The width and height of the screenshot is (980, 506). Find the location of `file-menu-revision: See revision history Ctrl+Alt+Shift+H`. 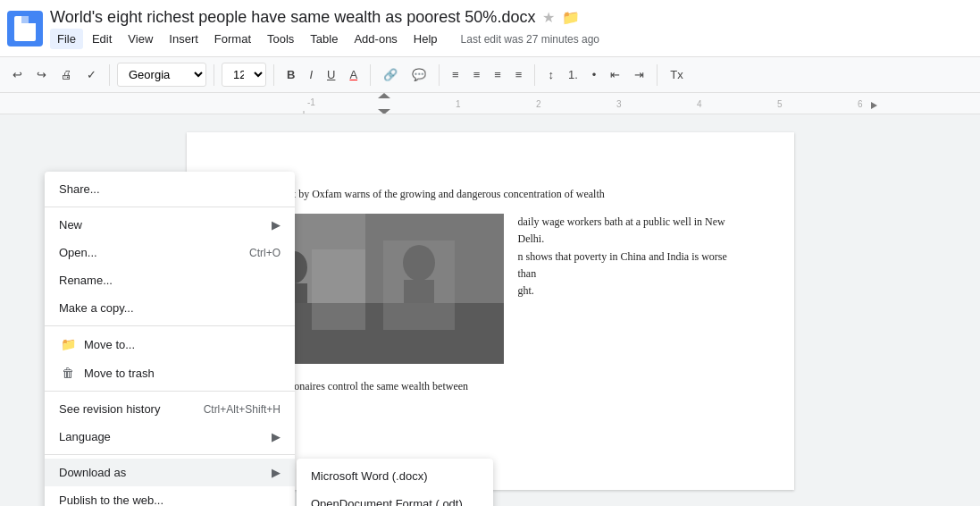

file-menu-revision: See revision history Ctrl+Alt+Shift+H is located at coordinates (170, 409).